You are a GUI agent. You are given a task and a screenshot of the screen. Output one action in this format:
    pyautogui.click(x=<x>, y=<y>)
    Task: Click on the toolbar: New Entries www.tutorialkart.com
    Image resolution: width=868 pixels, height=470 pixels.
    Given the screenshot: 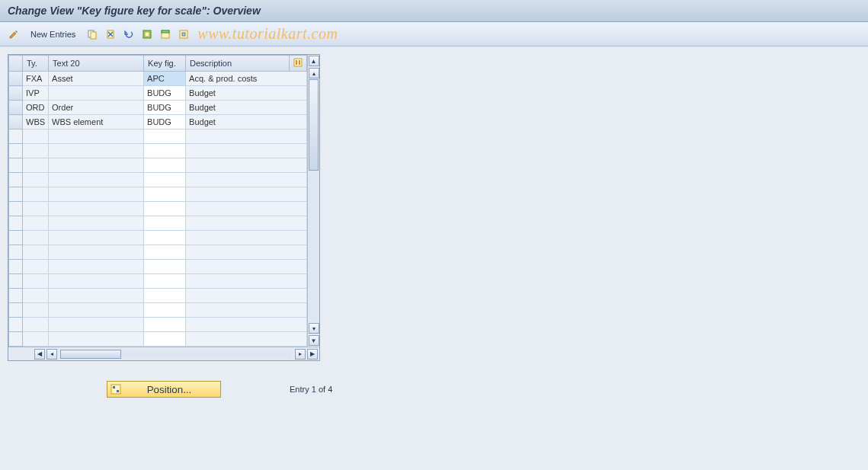 What is the action you would take?
    pyautogui.click(x=434, y=34)
    